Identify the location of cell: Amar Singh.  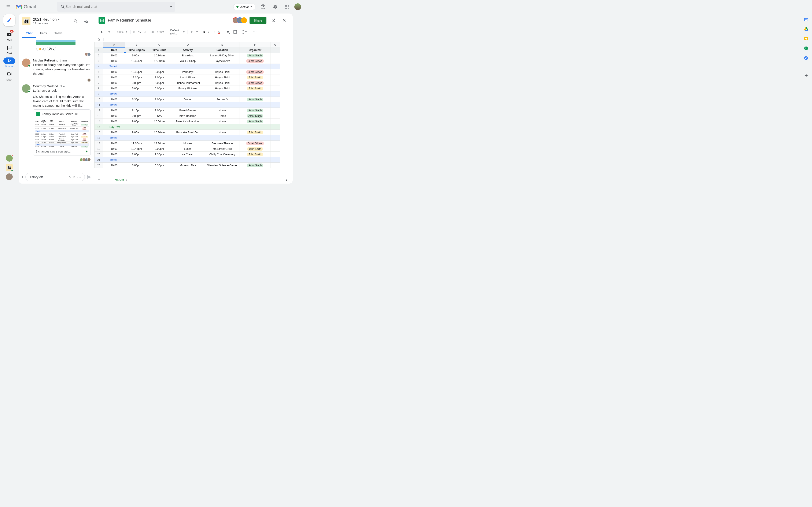
(255, 165).